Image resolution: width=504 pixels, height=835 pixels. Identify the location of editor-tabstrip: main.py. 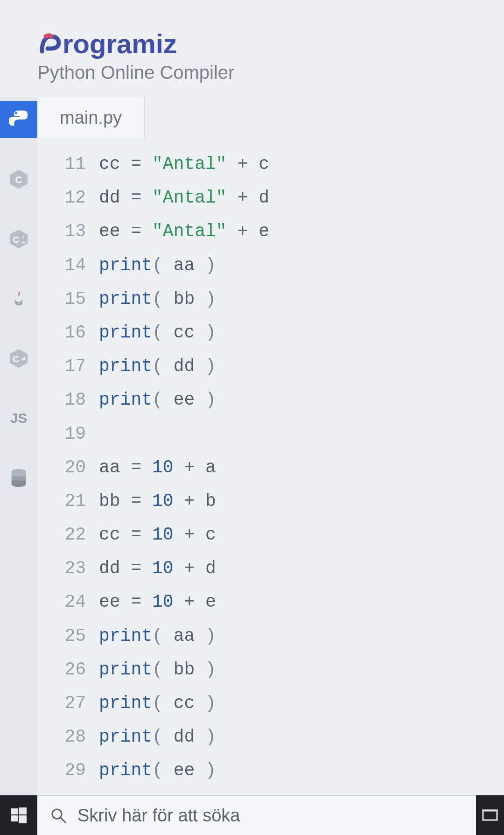
(271, 118).